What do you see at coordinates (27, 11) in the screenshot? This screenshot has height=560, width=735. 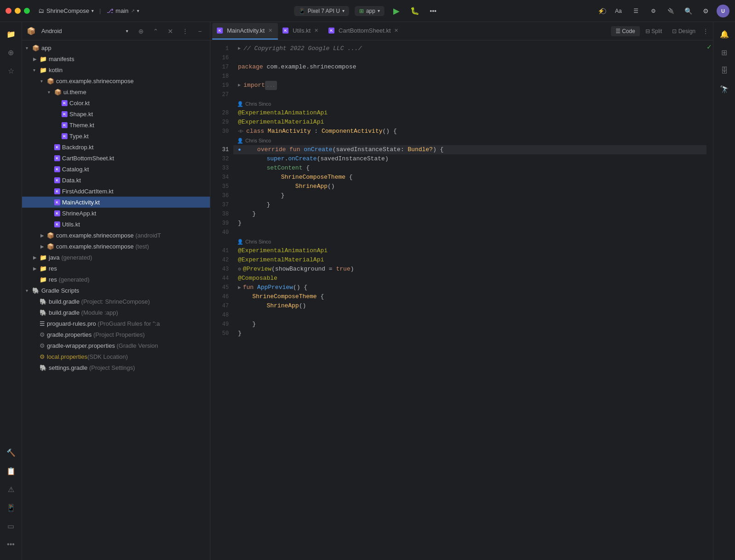 I see `maximize-button` at bounding box center [27, 11].